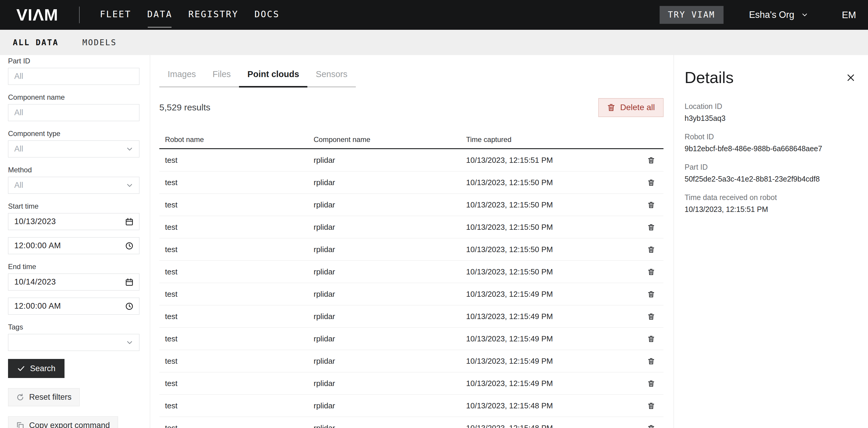 This screenshot has width=868, height=428. What do you see at coordinates (74, 113) in the screenshot?
I see `component-name-input` at bounding box center [74, 113].